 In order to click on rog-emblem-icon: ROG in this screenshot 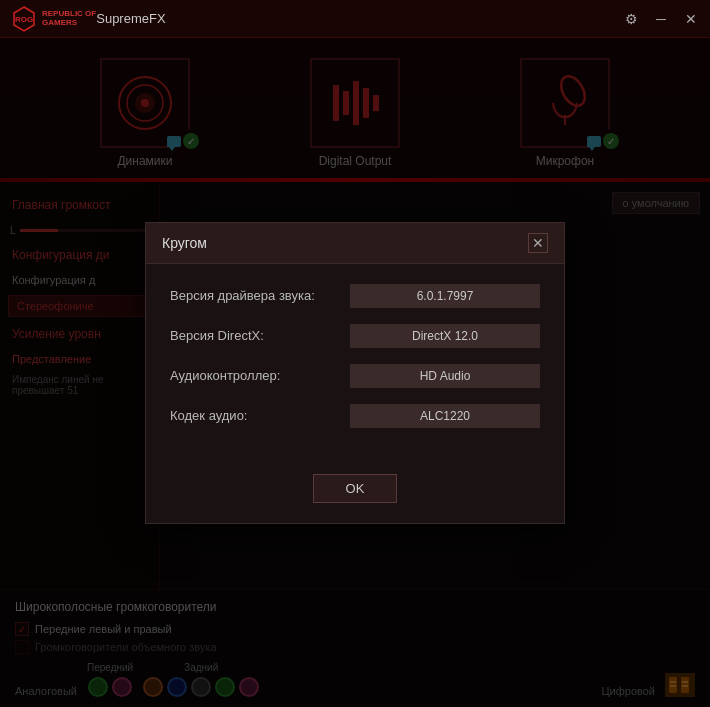, I will do `click(24, 19)`.